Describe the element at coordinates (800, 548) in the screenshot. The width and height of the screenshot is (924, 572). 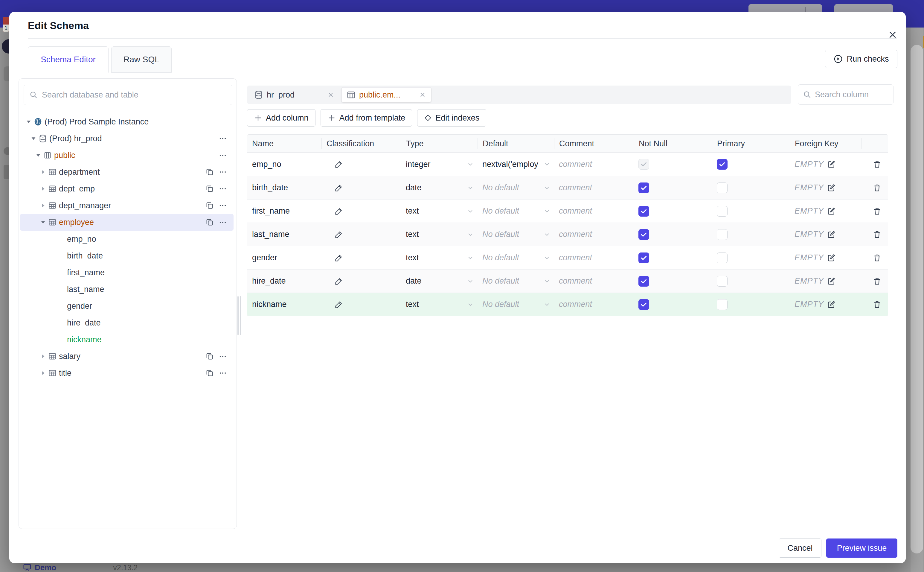
I see `cancel-button: Cancel` at that location.